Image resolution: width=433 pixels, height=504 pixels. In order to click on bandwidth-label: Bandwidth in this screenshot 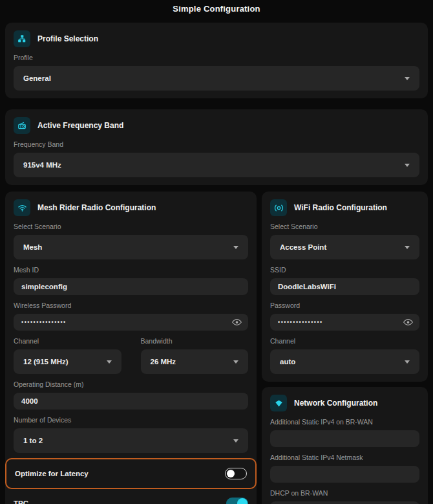, I will do `click(195, 341)`.